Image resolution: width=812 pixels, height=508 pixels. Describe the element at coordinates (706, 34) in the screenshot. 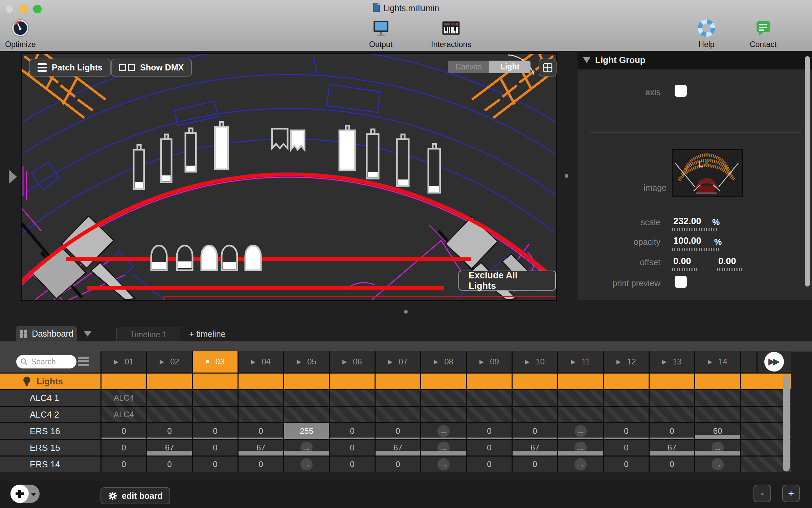

I see `toolbar-help: Help` at that location.